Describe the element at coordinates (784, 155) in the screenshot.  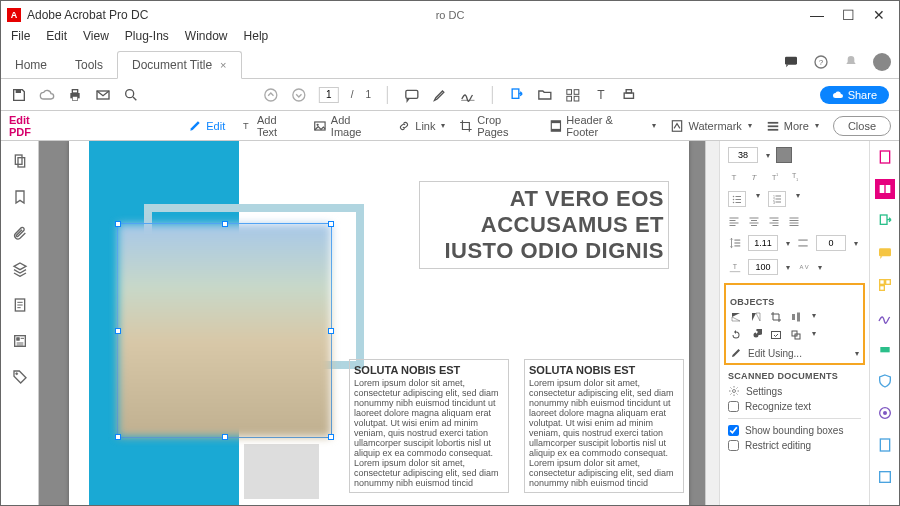
I see `color-swatch` at that location.